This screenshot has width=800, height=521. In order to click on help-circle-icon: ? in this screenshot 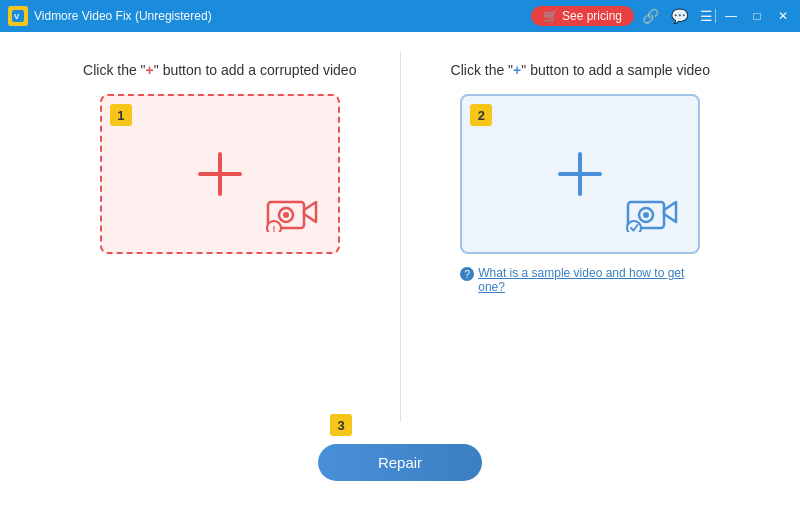, I will do `click(467, 274)`.